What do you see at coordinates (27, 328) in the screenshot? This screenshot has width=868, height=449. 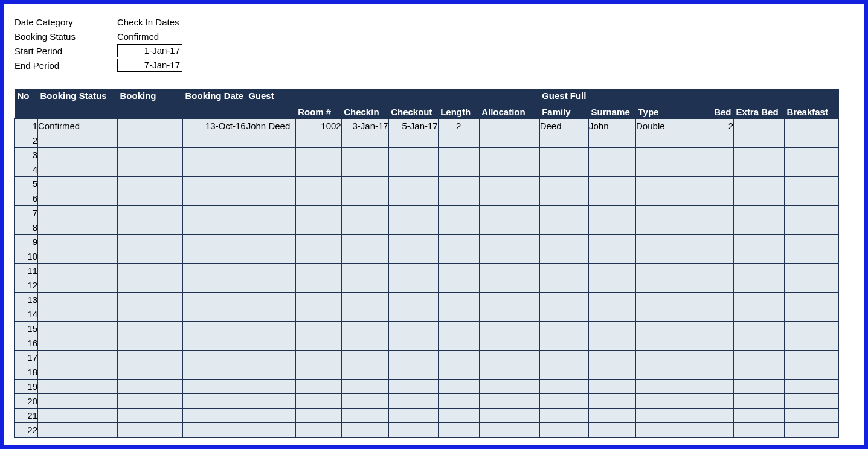 I see `cell-no: 15` at bounding box center [27, 328].